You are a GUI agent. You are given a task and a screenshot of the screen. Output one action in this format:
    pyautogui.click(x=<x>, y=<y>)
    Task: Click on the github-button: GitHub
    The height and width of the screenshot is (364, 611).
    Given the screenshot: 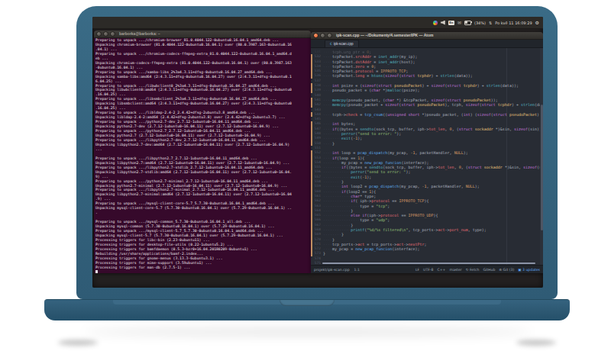 What is the action you would take?
    pyautogui.click(x=489, y=270)
    